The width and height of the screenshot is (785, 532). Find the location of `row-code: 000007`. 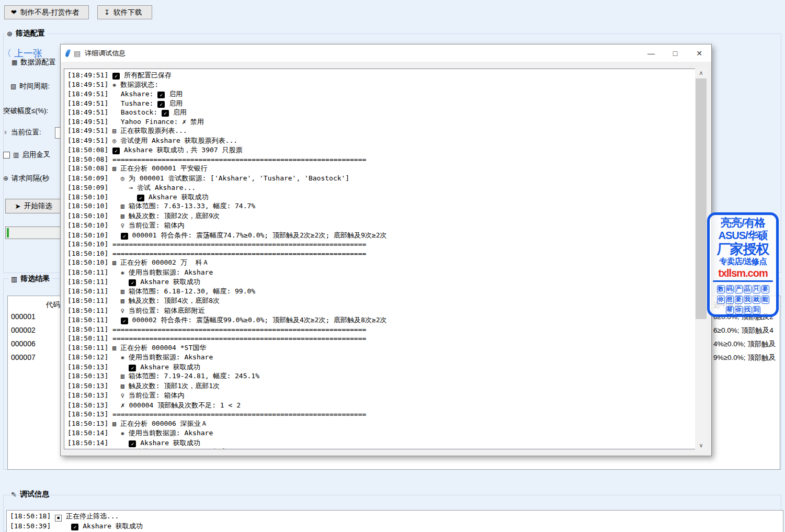

row-code: 000007 is located at coordinates (23, 357).